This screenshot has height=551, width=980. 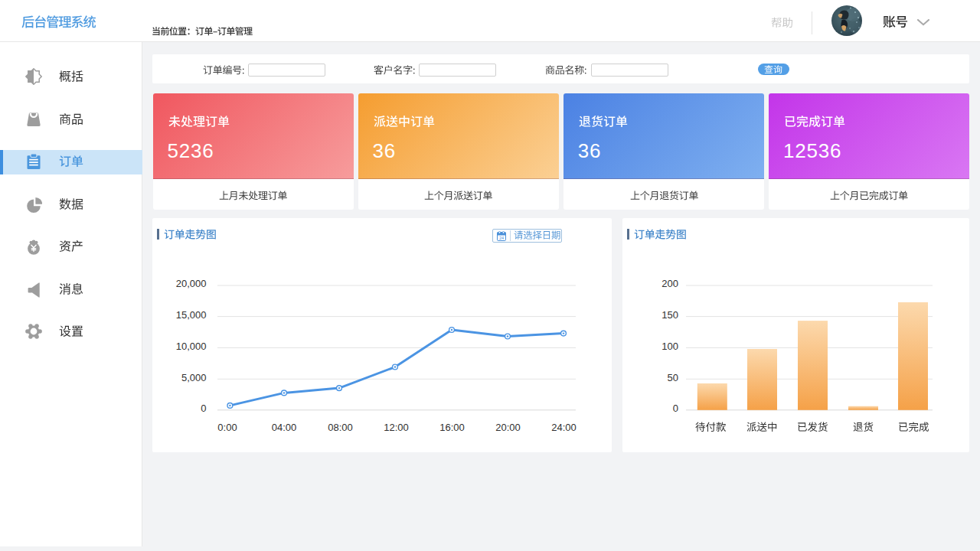 What do you see at coordinates (285, 427) in the screenshot?
I see `svg-text: 04:00` at bounding box center [285, 427].